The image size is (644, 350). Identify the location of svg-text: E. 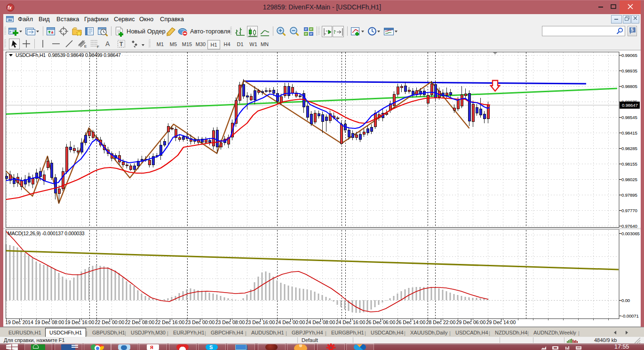
(86, 46).